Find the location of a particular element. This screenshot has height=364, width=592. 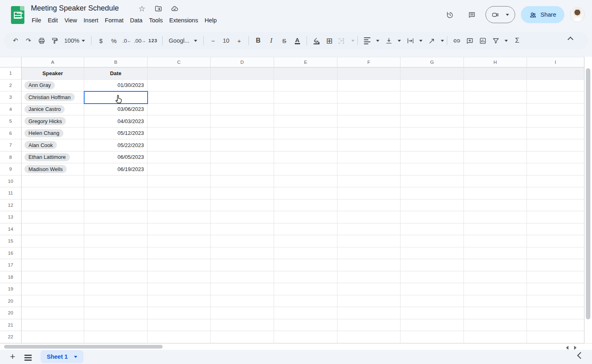

cell-F10 is located at coordinates (369, 182).